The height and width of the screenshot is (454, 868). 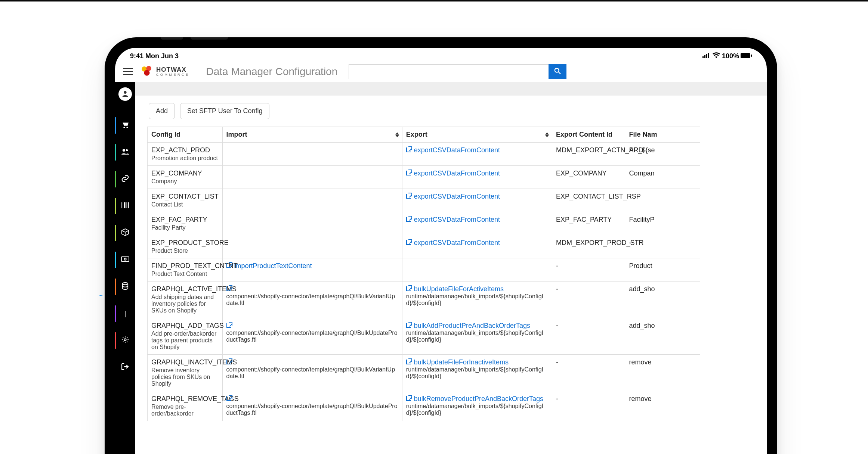 What do you see at coordinates (424, 224) in the screenshot?
I see `table-row: EXP_FAC_PARTYFacility Party exportCSVDat…` at bounding box center [424, 224].